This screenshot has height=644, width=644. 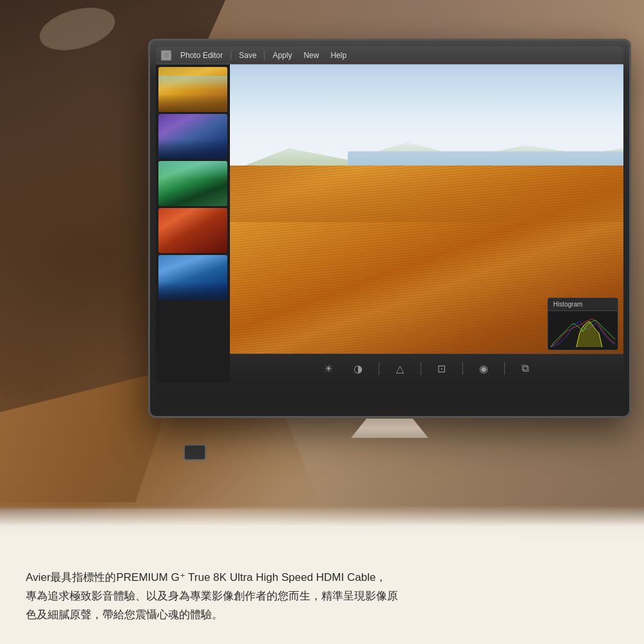 I want to click on thumbnail-panel, so click(x=193, y=223).